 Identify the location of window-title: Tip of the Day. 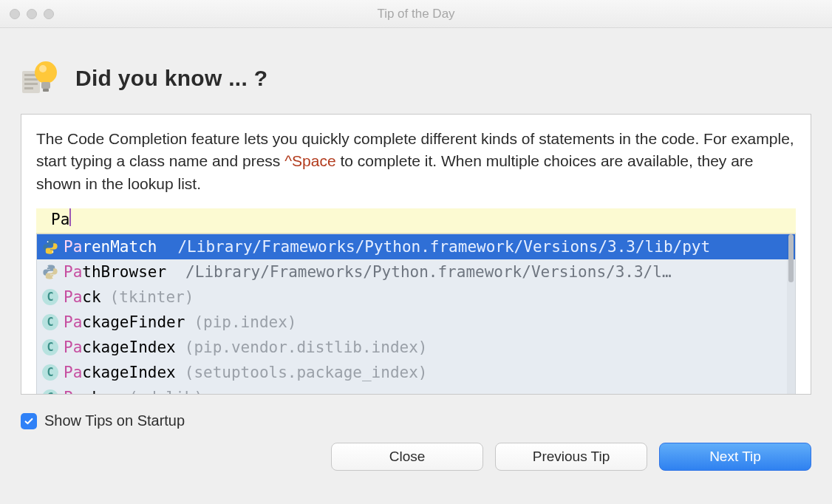
(416, 14).